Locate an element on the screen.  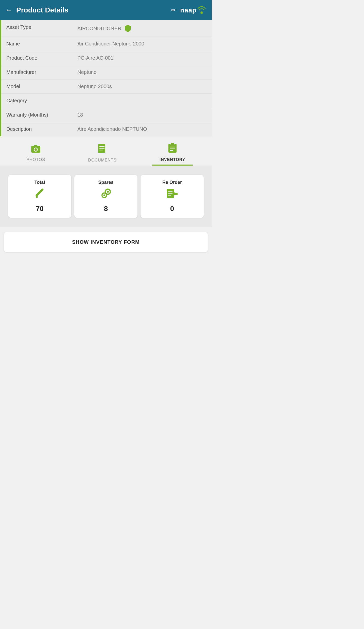
wrench-icon is located at coordinates (40, 195).